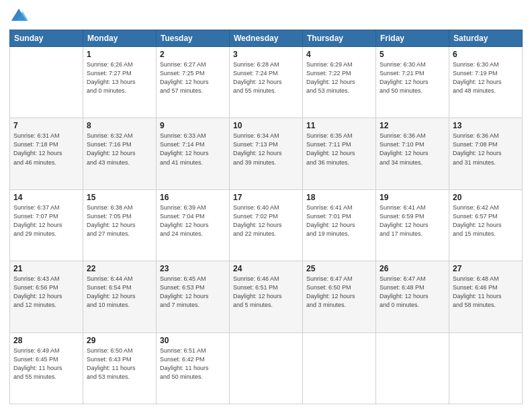 The width and height of the screenshot is (532, 411). I want to click on day-number: 10, so click(266, 126).